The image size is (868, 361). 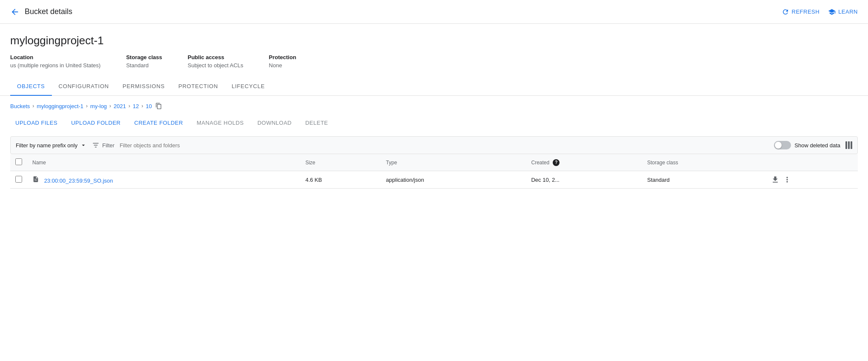 I want to click on select-all-checkbox, so click(x=19, y=162).